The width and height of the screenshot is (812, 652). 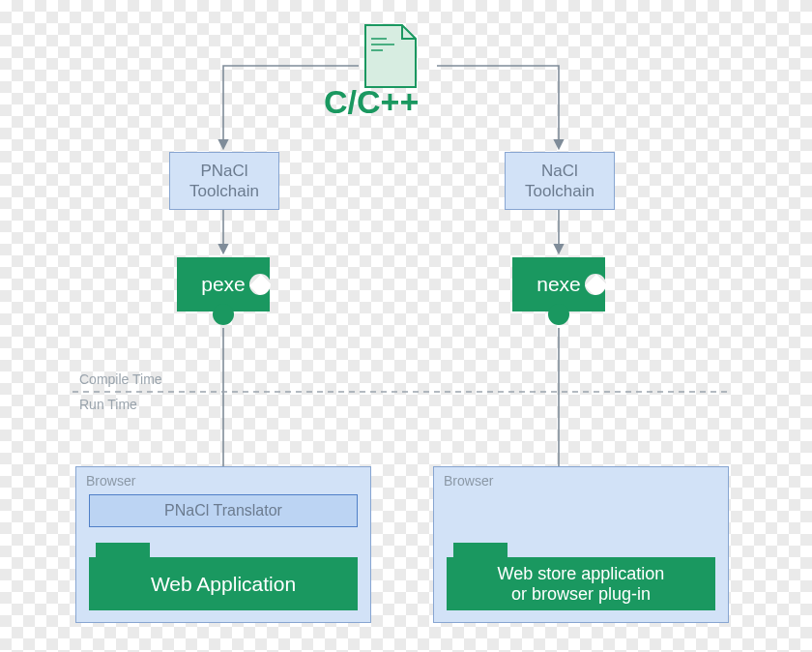 What do you see at coordinates (468, 481) in the screenshot?
I see `browser-title-right: Browser` at bounding box center [468, 481].